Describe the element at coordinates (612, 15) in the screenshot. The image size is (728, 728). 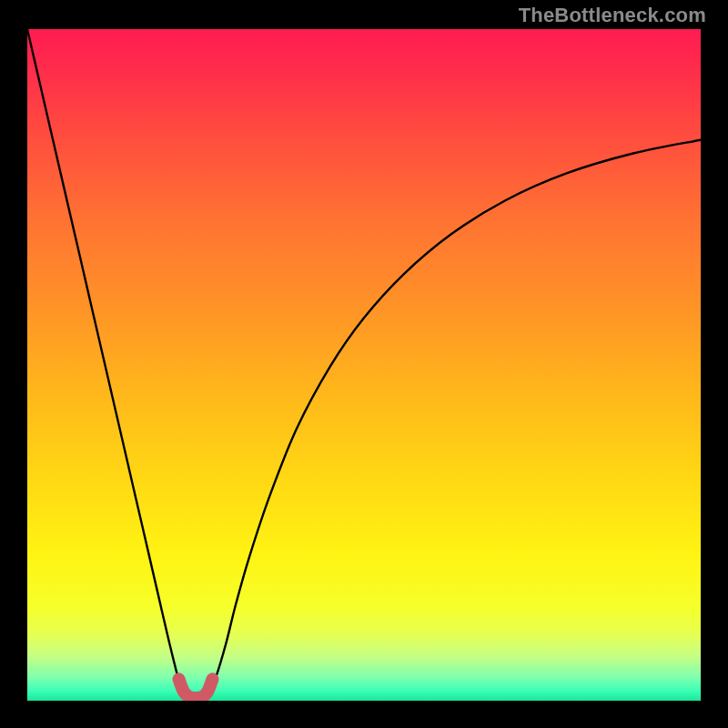
I see `watermark-text: TheBottleneck.com` at that location.